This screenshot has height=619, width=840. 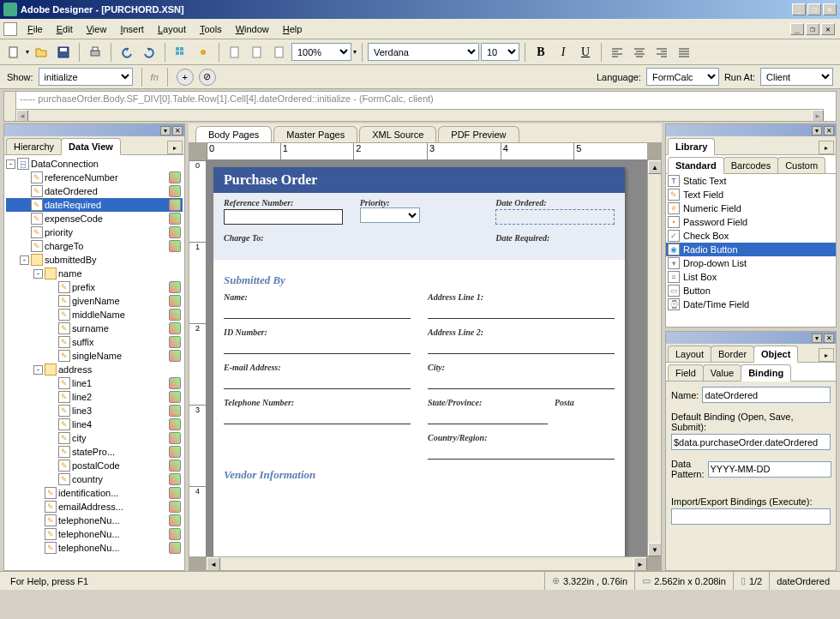 What do you see at coordinates (426, 99) in the screenshot?
I see `script-text: ----- purchaseOrder.Body.SF_DIV[0].Table…` at bounding box center [426, 99].